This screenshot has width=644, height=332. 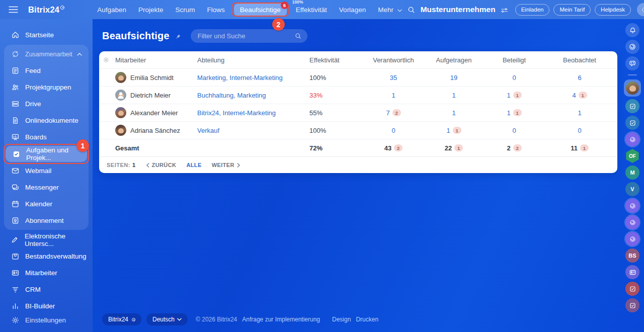 What do you see at coordinates (632, 88) in the screenshot?
I see `rail-user-avatar` at bounding box center [632, 88].